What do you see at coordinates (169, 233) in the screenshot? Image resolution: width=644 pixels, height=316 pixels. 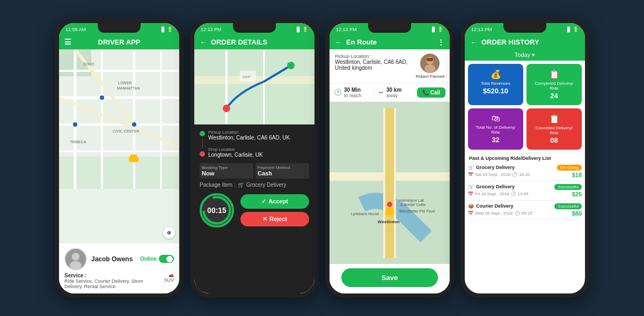 I see `compass-icon: ⊕` at bounding box center [169, 233].